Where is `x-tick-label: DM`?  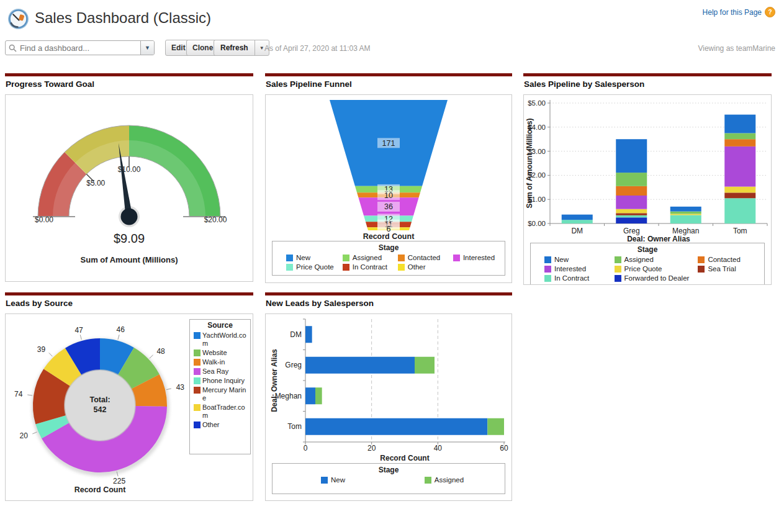 x-tick-label: DM is located at coordinates (577, 231).